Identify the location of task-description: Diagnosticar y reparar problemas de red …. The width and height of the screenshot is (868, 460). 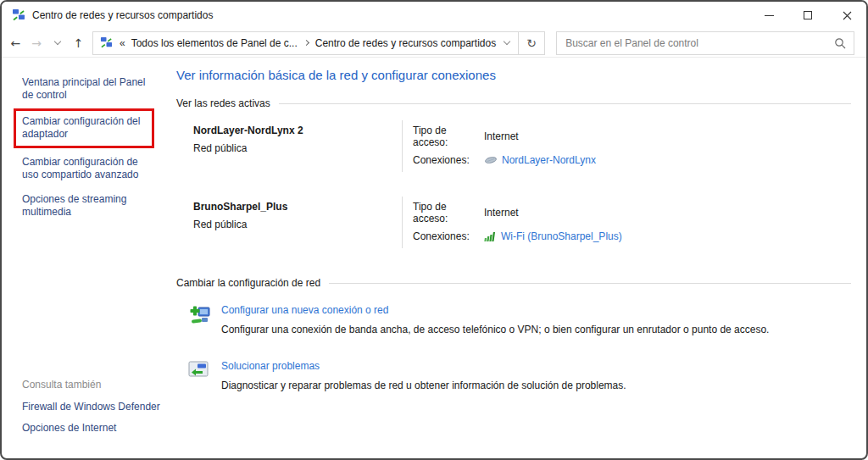
(424, 386).